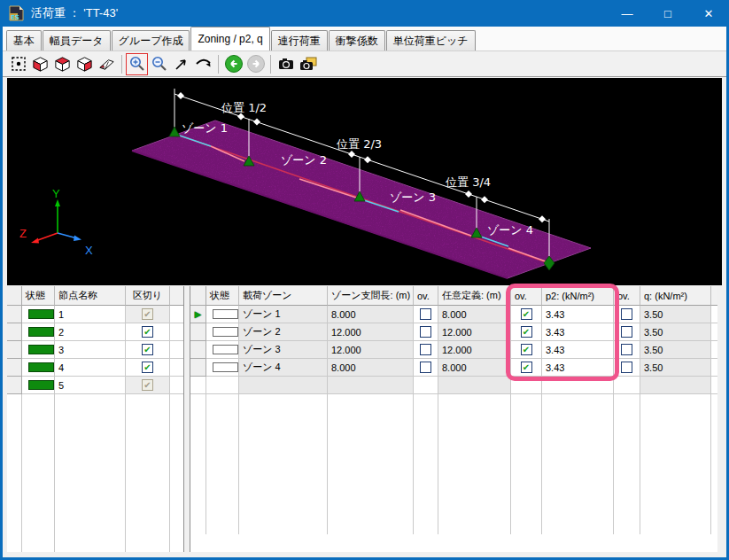  What do you see at coordinates (304, 159) in the screenshot?
I see `zone-label-2: ゾーン 2` at bounding box center [304, 159].